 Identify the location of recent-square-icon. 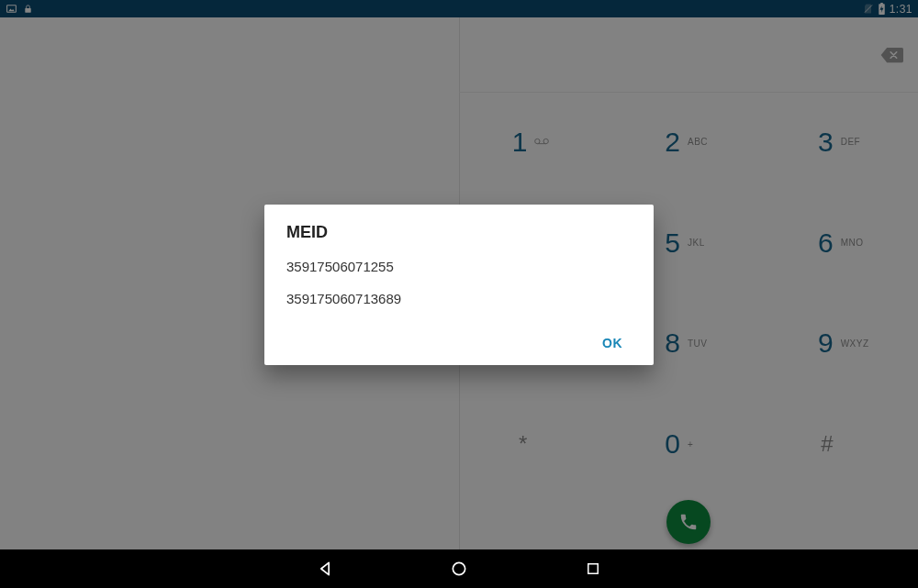
(593, 569).